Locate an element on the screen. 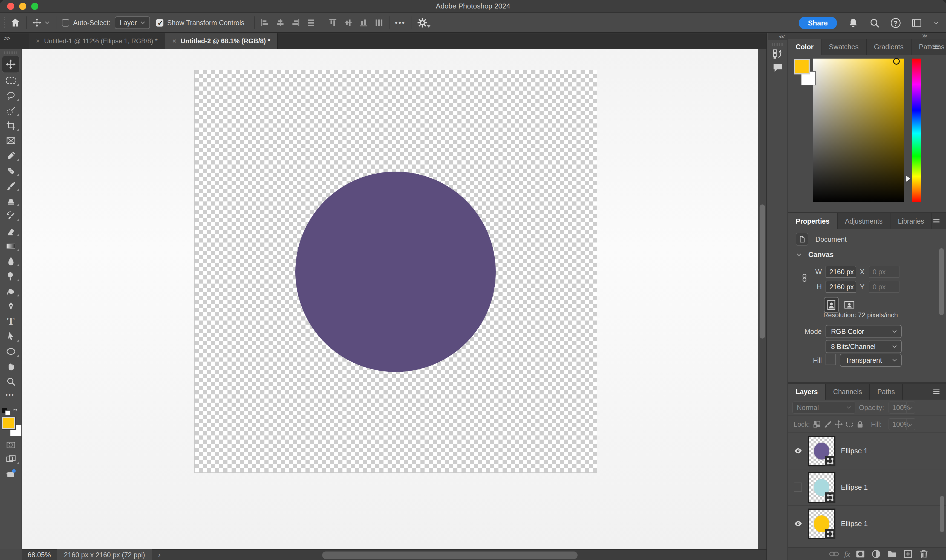 This screenshot has height=560, width=946. tool-ellipse-shape is located at coordinates (11, 351).